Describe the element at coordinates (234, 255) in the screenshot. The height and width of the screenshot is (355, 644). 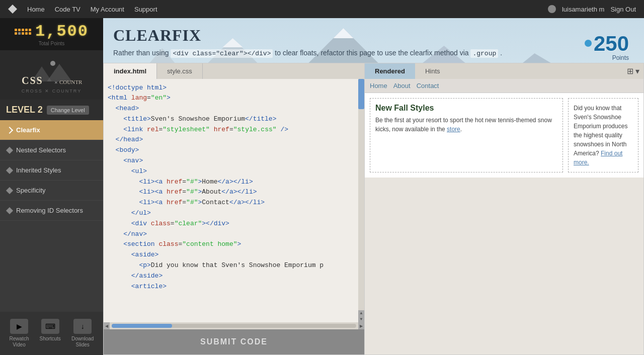
I see `code-line-17: <aside>` at that location.